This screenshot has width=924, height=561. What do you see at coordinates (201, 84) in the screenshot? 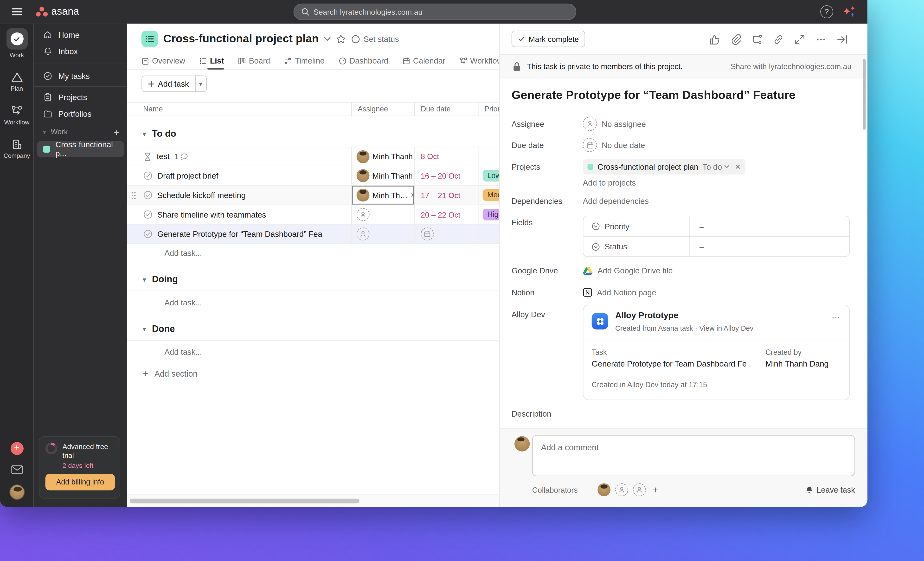
I see `add-task-dropdown-button: ▾` at bounding box center [201, 84].